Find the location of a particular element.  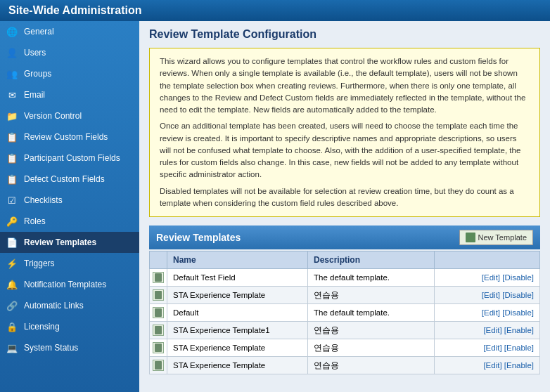

sidebar-label-system-status: System Status is located at coordinates (51, 348).